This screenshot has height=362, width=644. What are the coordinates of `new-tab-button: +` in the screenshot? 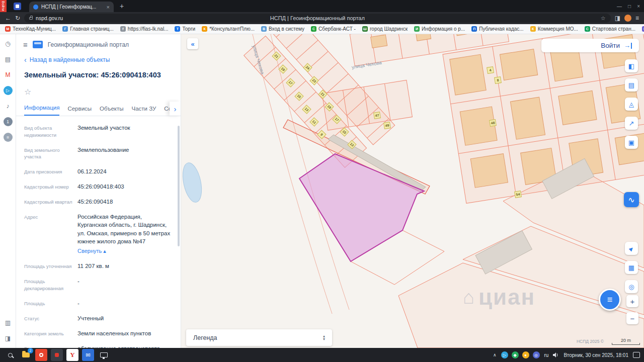 It's located at (122, 6).